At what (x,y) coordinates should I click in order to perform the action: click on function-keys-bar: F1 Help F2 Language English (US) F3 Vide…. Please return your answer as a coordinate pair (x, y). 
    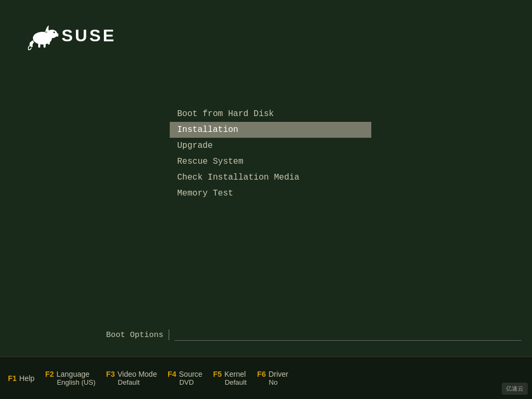
    Looking at the image, I should click on (266, 378).